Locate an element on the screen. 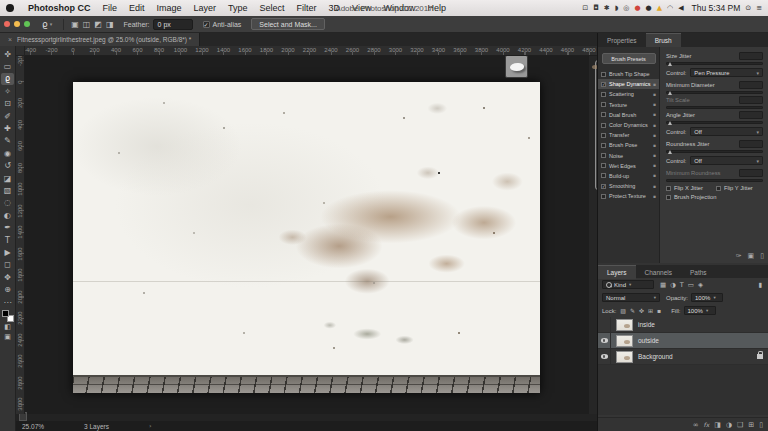 This screenshot has height=431, width=768. eraser-tool: ◪ is located at coordinates (8, 178).